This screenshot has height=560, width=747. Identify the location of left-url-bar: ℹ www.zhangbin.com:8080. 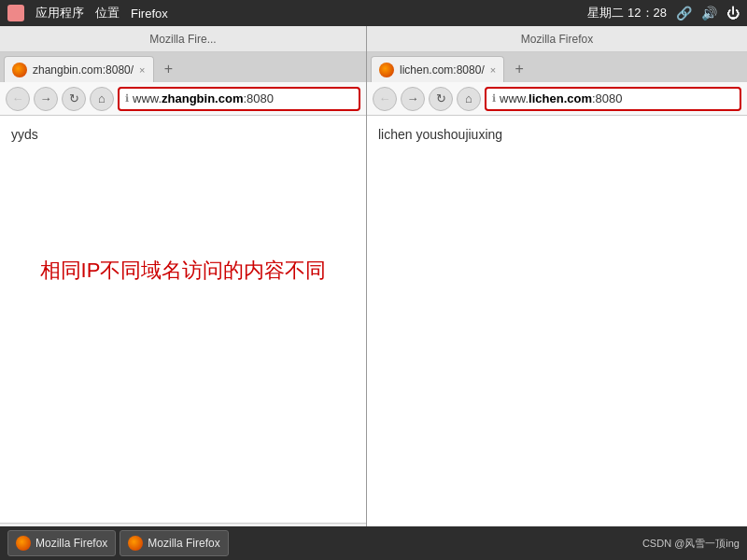
(239, 99).